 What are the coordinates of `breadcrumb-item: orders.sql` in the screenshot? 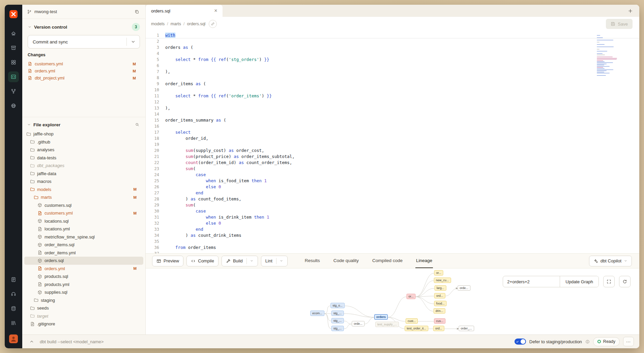 It's located at (196, 24).